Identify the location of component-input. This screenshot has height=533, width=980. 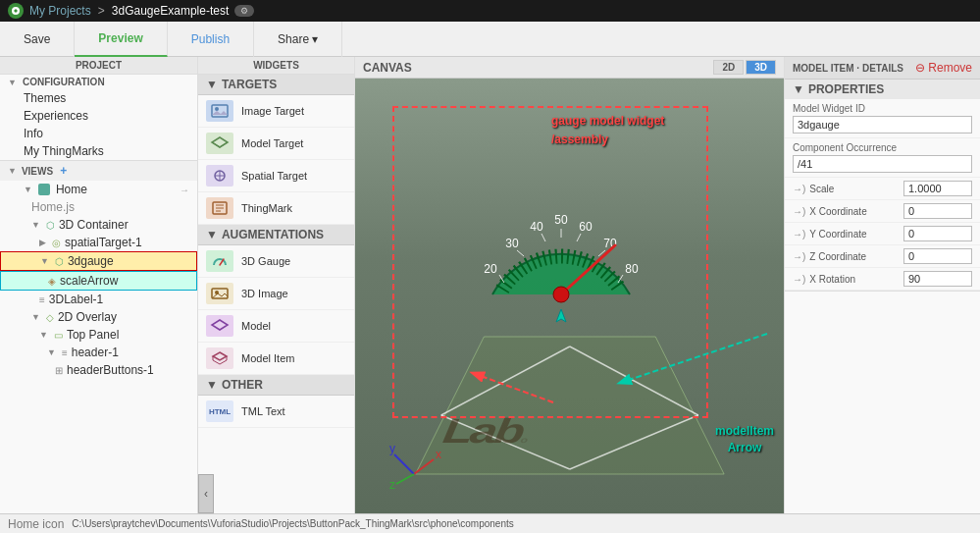
(883, 164).